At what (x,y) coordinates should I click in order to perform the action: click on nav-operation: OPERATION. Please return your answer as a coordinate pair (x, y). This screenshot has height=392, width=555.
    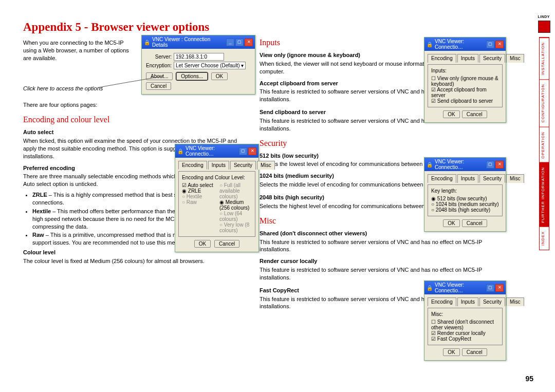
    Looking at the image, I should click on (544, 145).